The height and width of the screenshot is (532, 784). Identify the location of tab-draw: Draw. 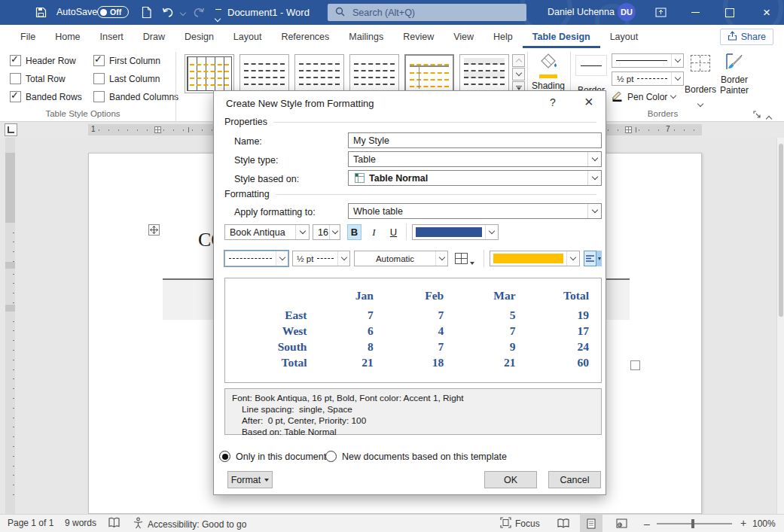
(154, 36).